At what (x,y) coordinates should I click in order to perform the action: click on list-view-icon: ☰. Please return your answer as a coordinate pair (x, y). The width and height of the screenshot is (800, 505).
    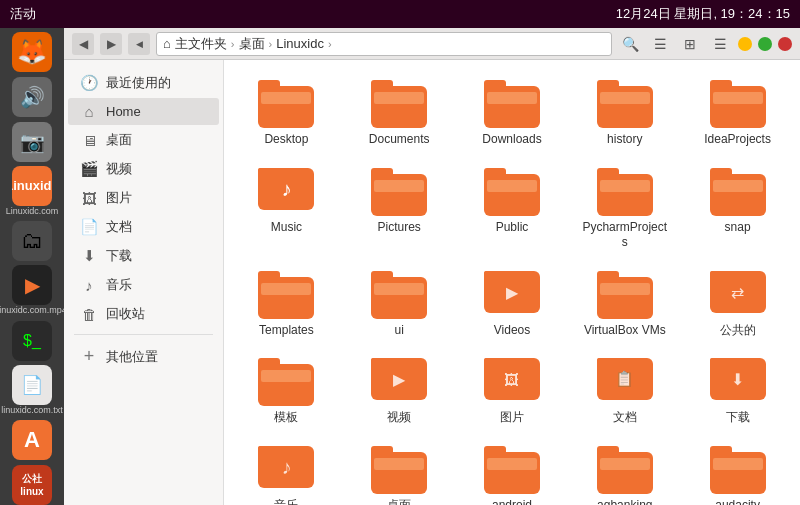
    Looking at the image, I should click on (660, 44).